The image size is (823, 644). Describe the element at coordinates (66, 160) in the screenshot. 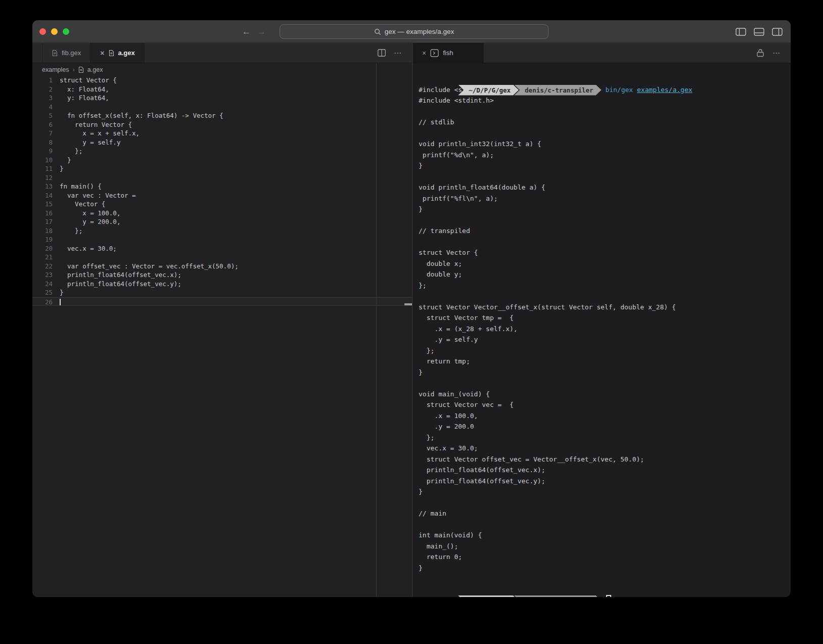

I see `code-text: }` at that location.